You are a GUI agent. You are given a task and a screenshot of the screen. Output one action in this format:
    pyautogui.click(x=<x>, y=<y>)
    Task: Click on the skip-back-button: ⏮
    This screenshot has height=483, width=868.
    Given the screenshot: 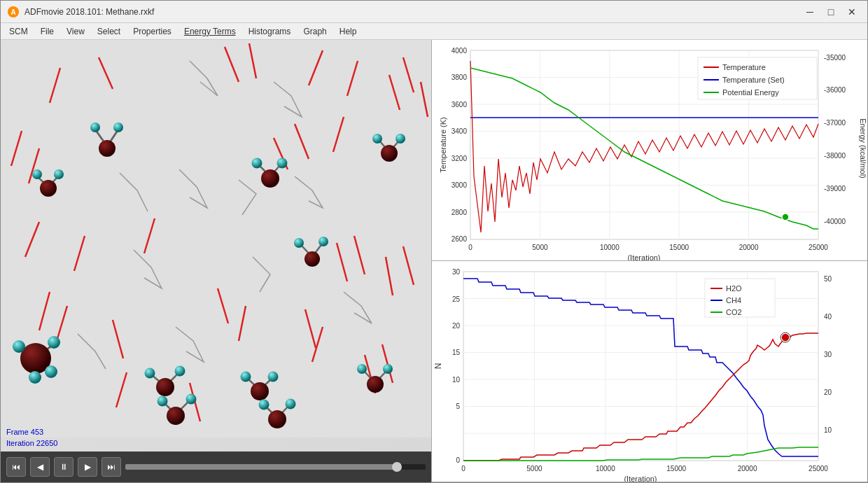 What is the action you would take?
    pyautogui.click(x=16, y=467)
    